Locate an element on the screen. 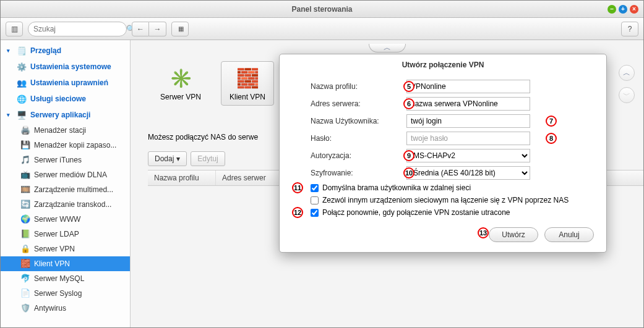 This screenshot has height=328, width=644. label-auth: Autoryzacja: is located at coordinates (359, 156).